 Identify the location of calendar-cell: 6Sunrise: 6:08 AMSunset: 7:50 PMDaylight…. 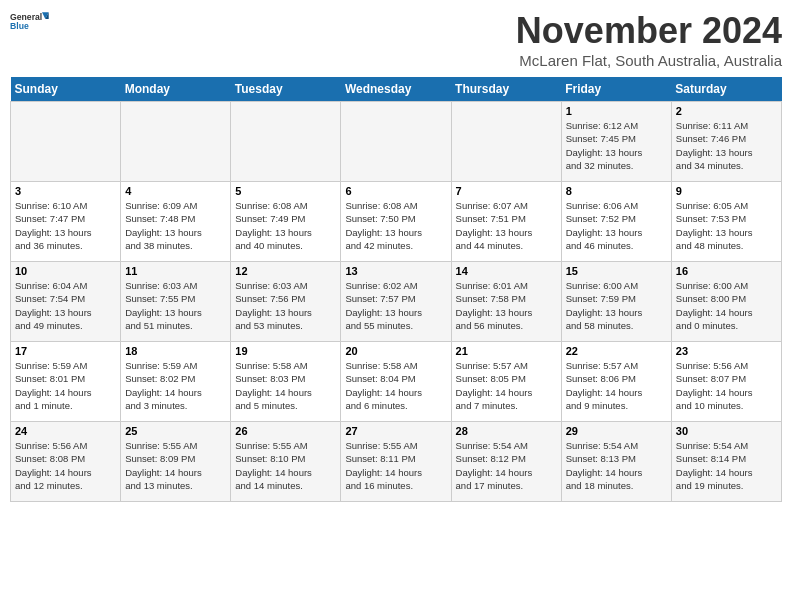
(396, 222).